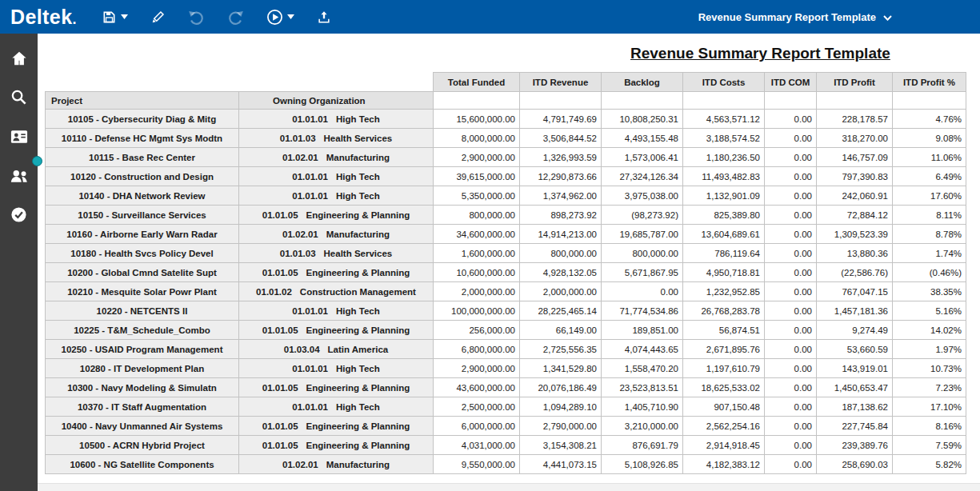 This screenshot has height=491, width=980. Describe the element at coordinates (642, 177) in the screenshot. I see `value-cell: 27,324,126.34` at that location.